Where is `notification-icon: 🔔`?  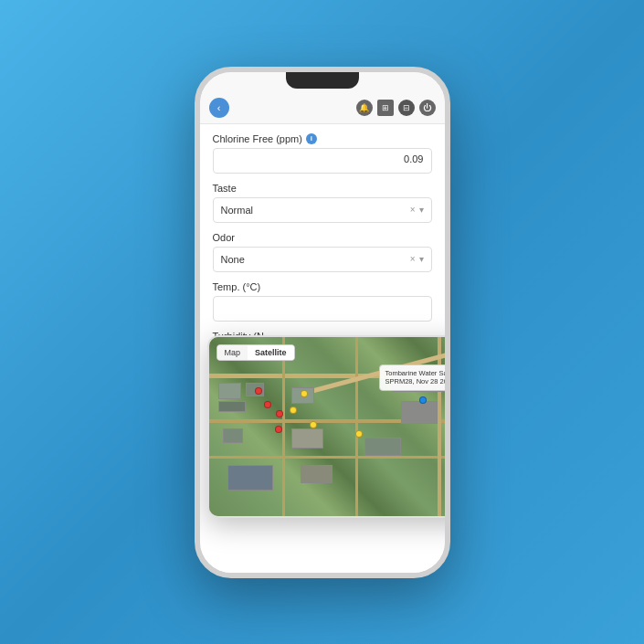
notification-icon: 🔔 is located at coordinates (364, 108).